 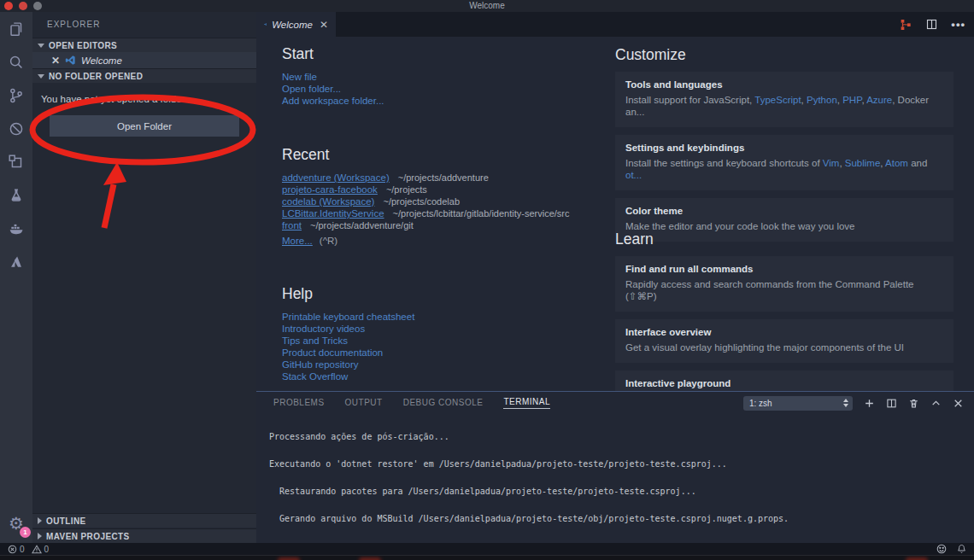 What do you see at coordinates (425, 225) in the screenshot?
I see `recent-item: front~/projects/addventure/git` at bounding box center [425, 225].